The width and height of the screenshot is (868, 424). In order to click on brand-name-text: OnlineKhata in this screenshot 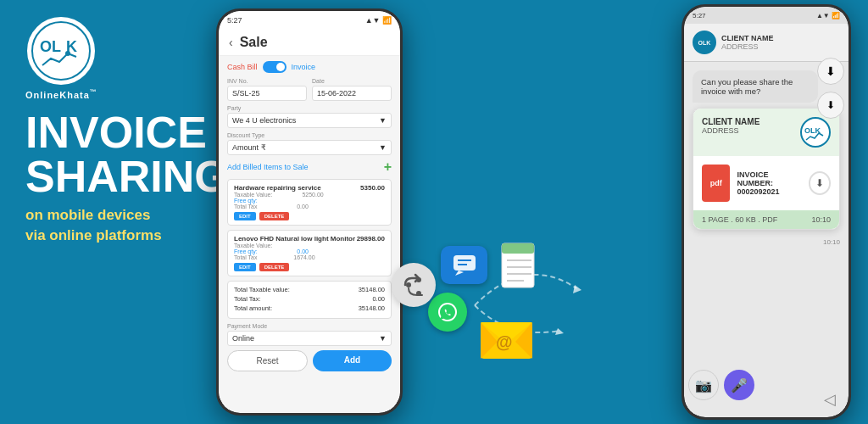, I will do `click(58, 95)`.